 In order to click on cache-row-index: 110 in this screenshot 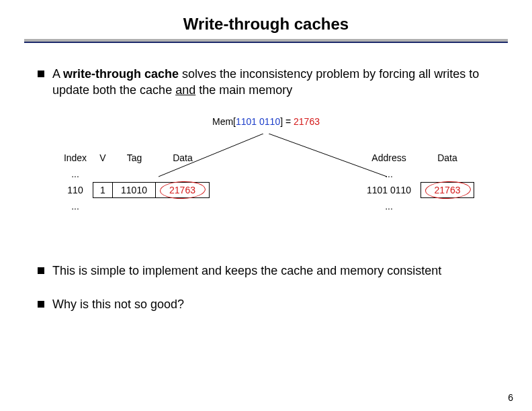, I will do `click(75, 190)`.